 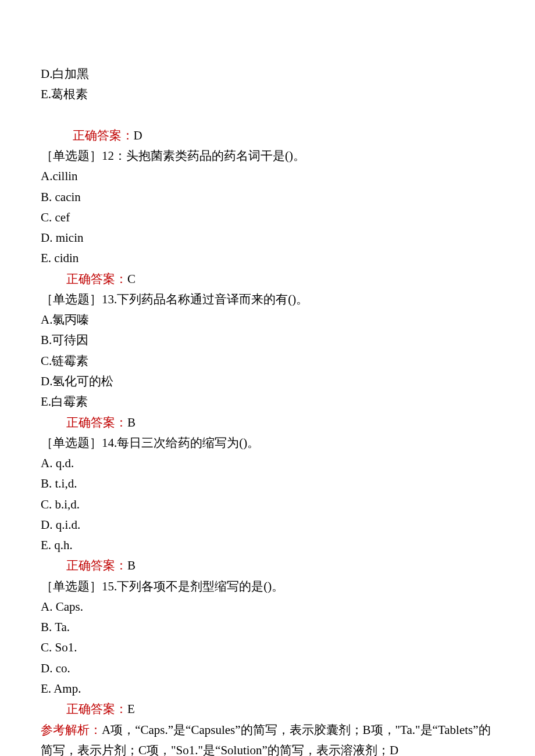 I want to click on question-text: 下列药品名称通过音译而来的有()。, so click(x=213, y=299).